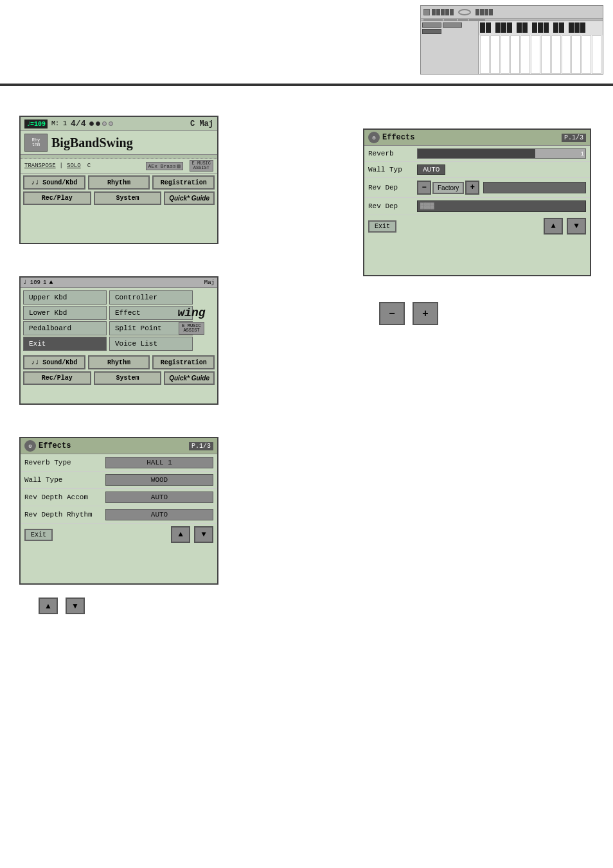 Image resolution: width=613 pixels, height=868 pixels. I want to click on panel2-rhythm-btn: Rhythm, so click(120, 362).